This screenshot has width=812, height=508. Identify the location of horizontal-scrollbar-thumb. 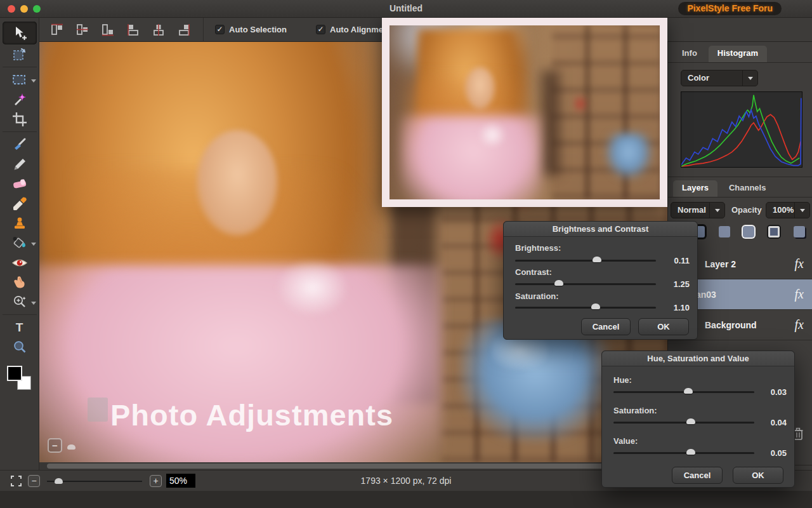
(327, 466).